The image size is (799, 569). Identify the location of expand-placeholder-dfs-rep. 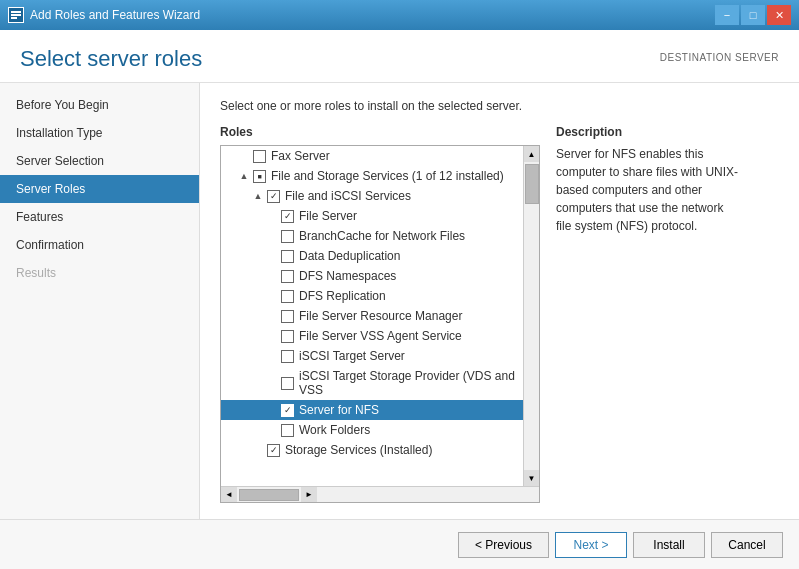
(272, 296).